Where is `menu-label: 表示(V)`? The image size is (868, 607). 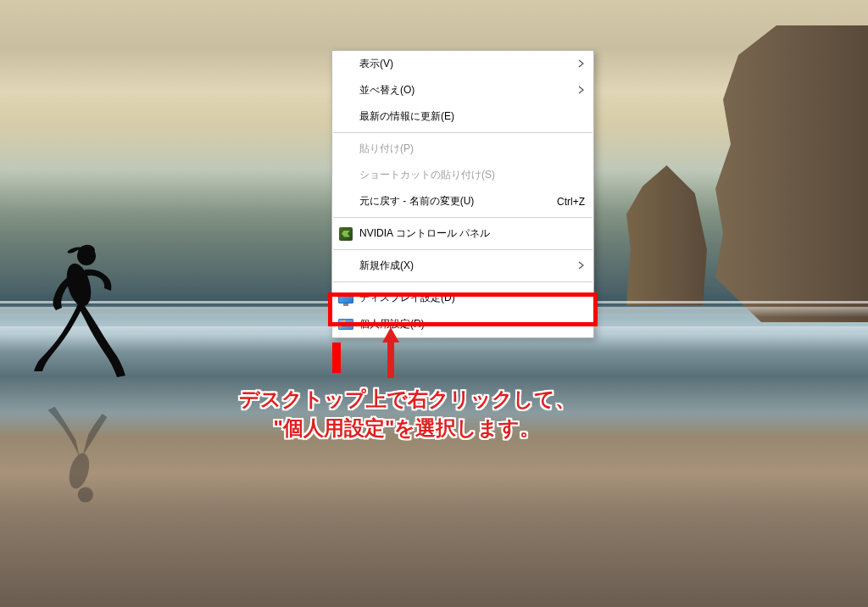 menu-label: 表示(V) is located at coordinates (466, 64).